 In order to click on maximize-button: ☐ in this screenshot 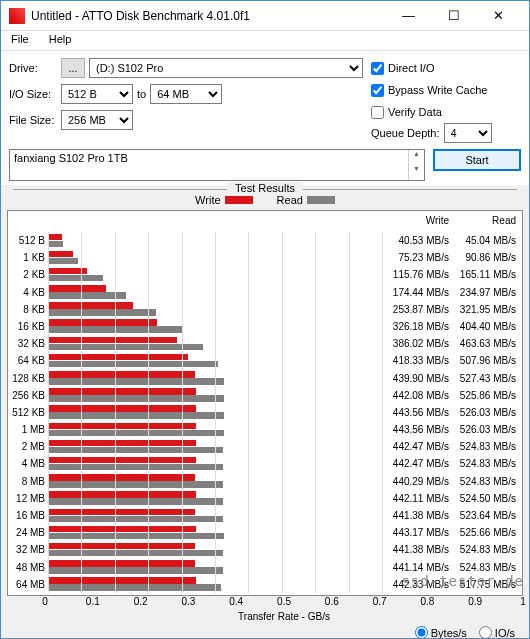, I will do `click(454, 16)`.